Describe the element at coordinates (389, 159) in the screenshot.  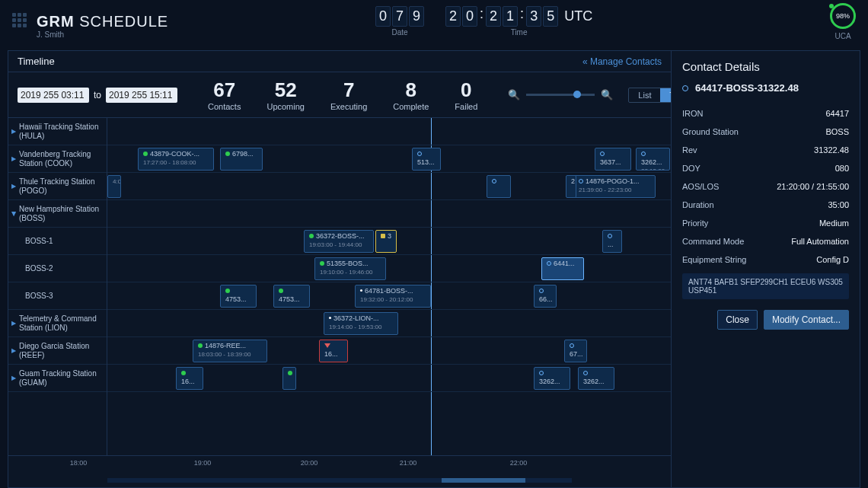
I see `timeline-lane: 43879-COOK-...17:27:00 - 18:08:006798...…` at that location.